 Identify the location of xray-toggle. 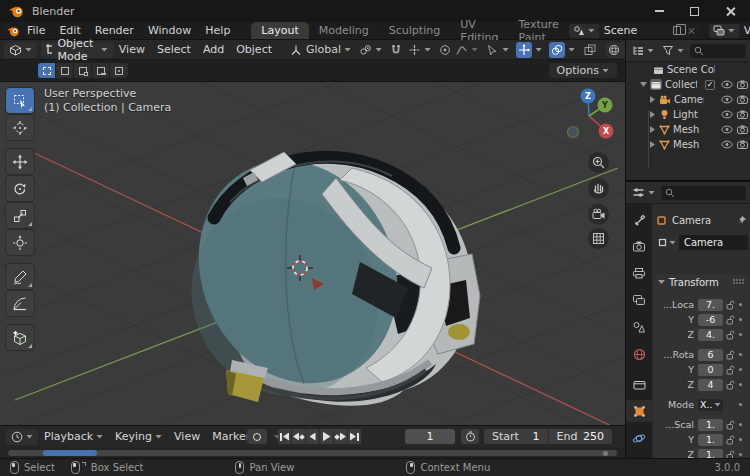
(590, 50).